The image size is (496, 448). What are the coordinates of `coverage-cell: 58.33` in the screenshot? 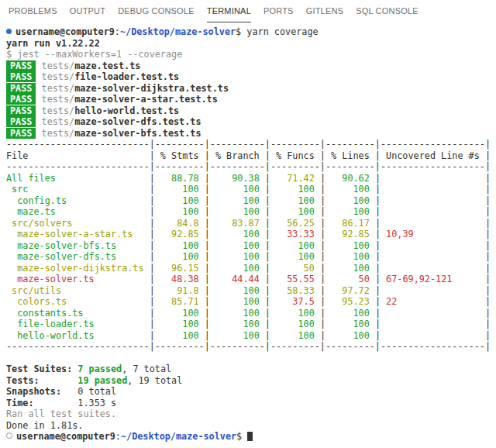 It's located at (295, 291).